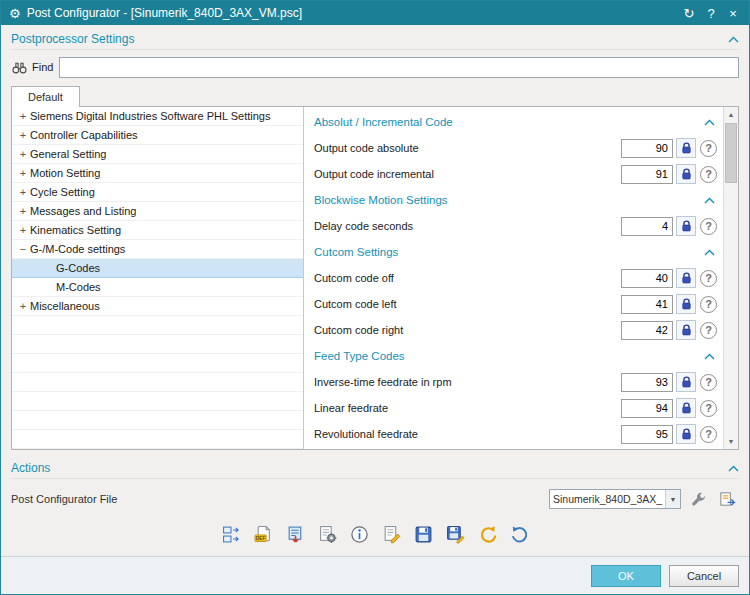 This screenshot has width=750, height=595. I want to click on group-title: Absolut / Incremental Code, so click(384, 122).